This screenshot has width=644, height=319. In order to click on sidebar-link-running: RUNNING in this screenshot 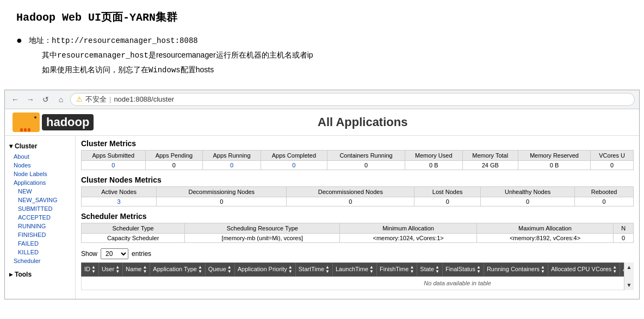, I will do `click(40, 226)`.